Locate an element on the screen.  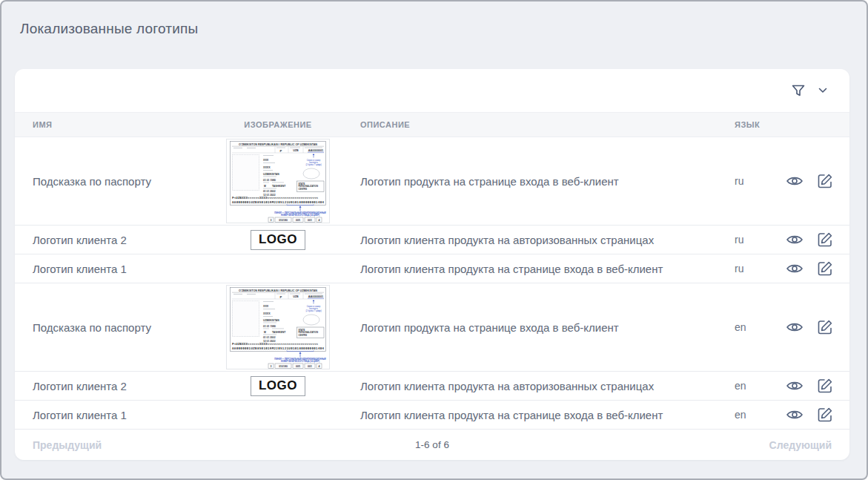
table-header: ИМЯ ИЗОБРАЖЕНИЕ ОПИСАНИЕ ЯЗЫК is located at coordinates (432, 125).